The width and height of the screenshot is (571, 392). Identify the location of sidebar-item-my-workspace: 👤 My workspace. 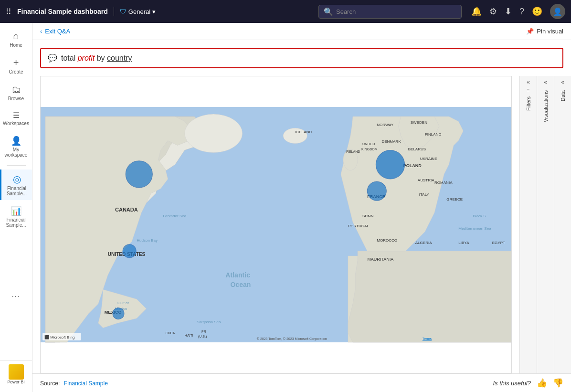
(16, 147).